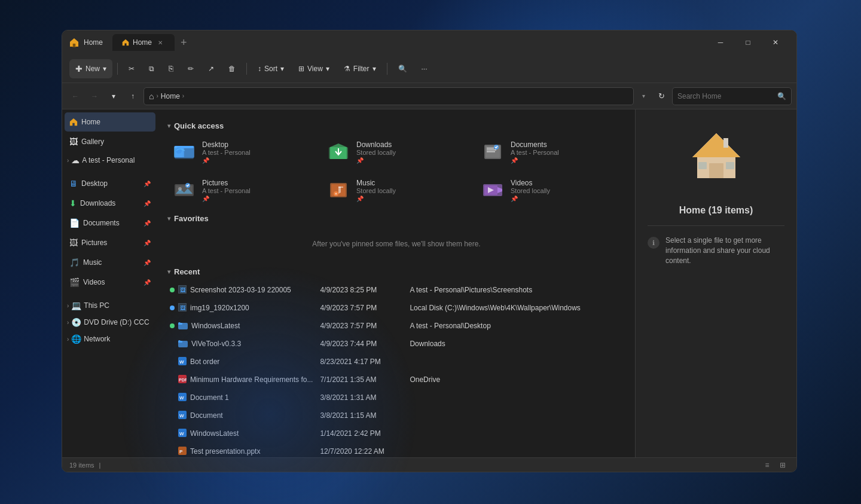 This screenshot has width=861, height=504. What do you see at coordinates (396, 326) in the screenshot?
I see `recent-row: WindowsLatest 4/9/2023 7:57 PM A test - …` at bounding box center [396, 326].